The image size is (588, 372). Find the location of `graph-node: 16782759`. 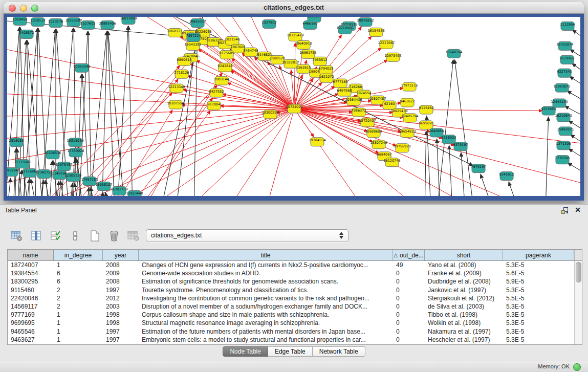

graph-node: 16782759 is located at coordinates (119, 191).